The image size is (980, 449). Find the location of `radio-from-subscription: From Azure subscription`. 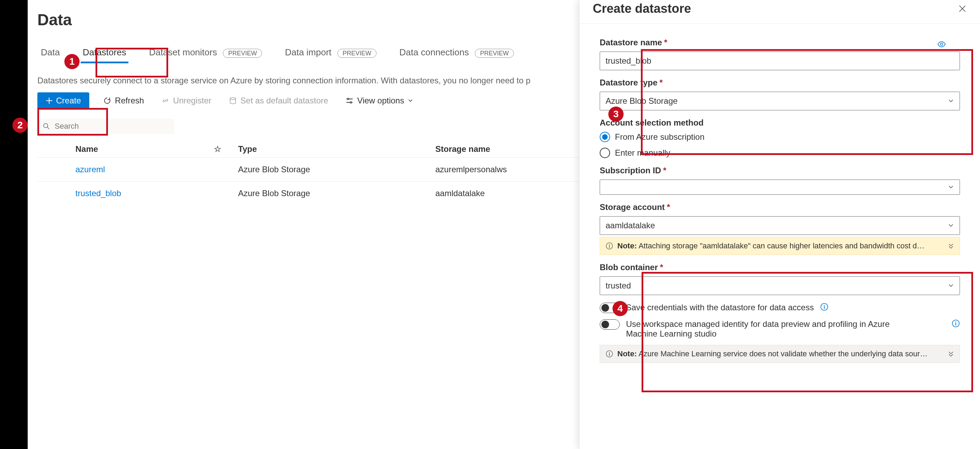

radio-from-subscription: From Azure subscription is located at coordinates (780, 137).